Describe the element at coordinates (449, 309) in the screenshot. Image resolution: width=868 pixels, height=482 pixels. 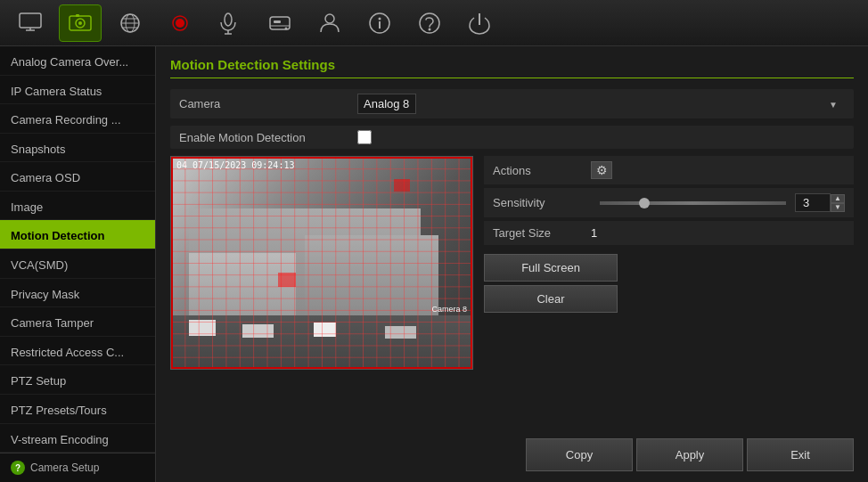
I see `camera-label-overlay: Camera 8` at that location.